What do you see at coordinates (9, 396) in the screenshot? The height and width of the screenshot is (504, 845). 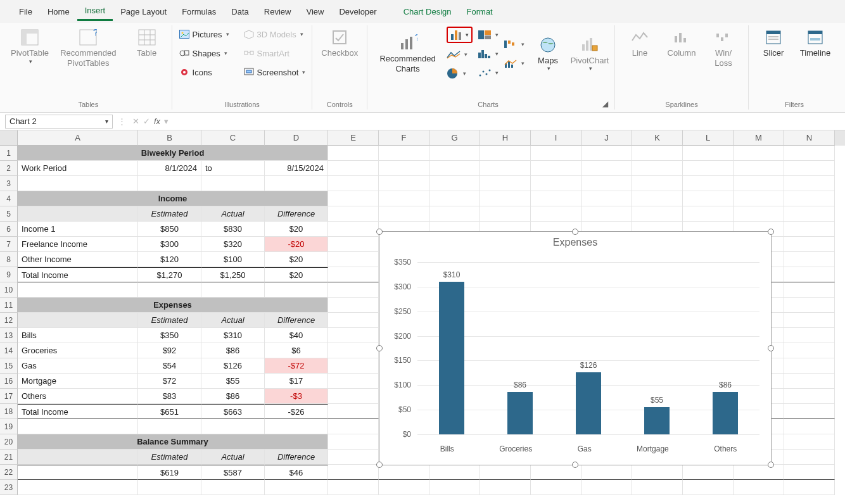 I see `row-header-17: 17` at bounding box center [9, 396].